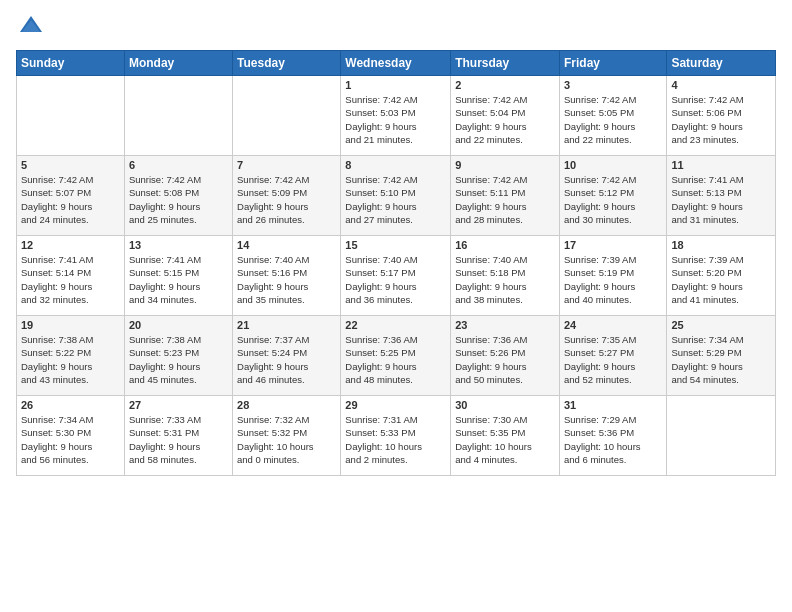 The image size is (792, 612). What do you see at coordinates (506, 196) in the screenshot?
I see `day-cell: 9Sunrise: 7:42 AM Sunset: 5:11 PM Daylig…` at bounding box center [506, 196].